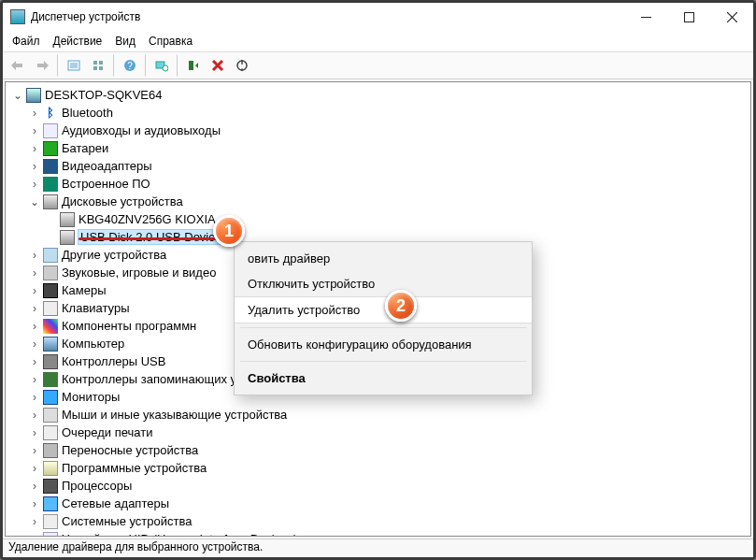 This screenshot has height=560, width=756. What do you see at coordinates (383, 258) in the screenshot?
I see `ctx-update-driver: овить драйвер` at bounding box center [383, 258].